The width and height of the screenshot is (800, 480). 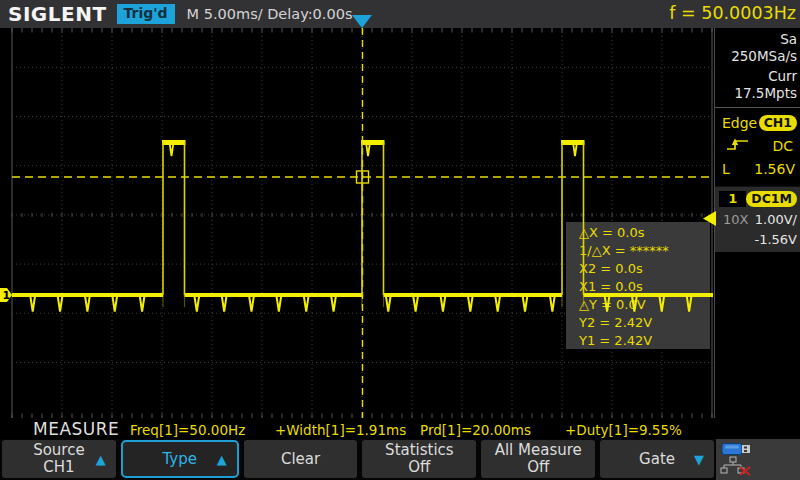 I want to click on trigger-descriptor: Edge CH1 DC L 1.56V, so click(x=758, y=146).